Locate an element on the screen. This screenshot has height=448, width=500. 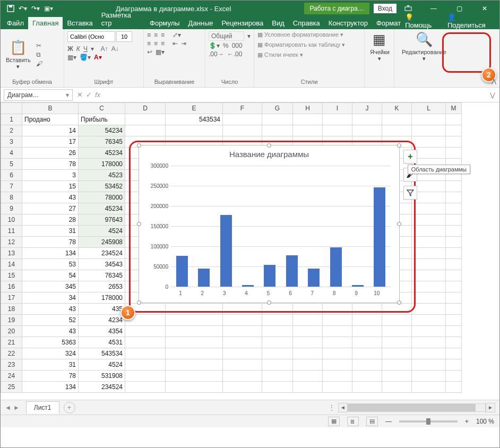
comma-icon: 000 is located at coordinates (237, 46).